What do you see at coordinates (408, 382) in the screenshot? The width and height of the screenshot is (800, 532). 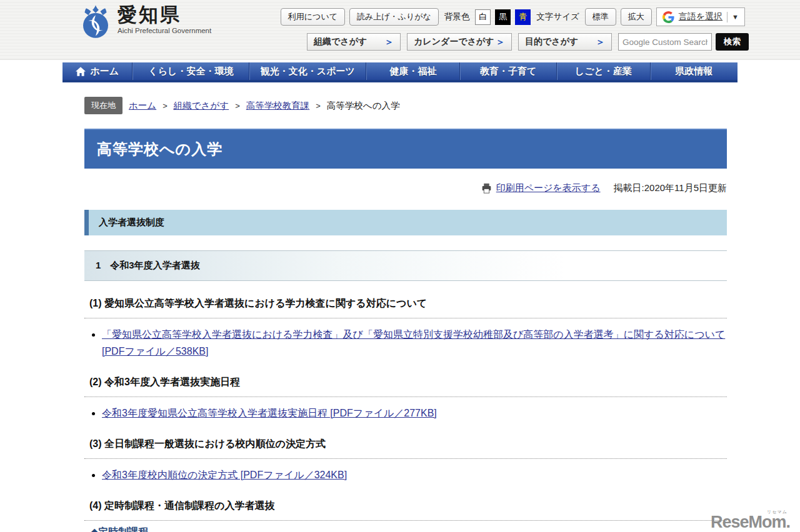 I see `block-heading-2: (2) 令和3年度入学者選抜実施日程` at bounding box center [408, 382].